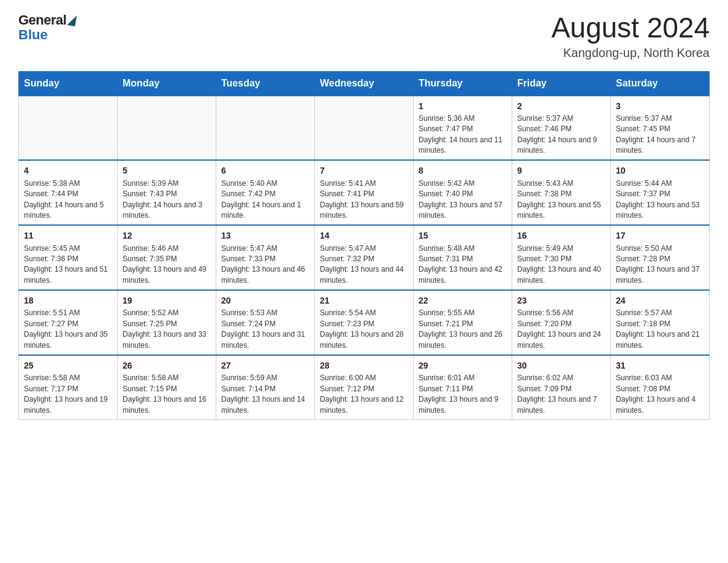  What do you see at coordinates (660, 200) in the screenshot?
I see `day-info: Sunrise: 5:44 AM Sunset: 7:37 PM Dayligh…` at bounding box center [660, 200].